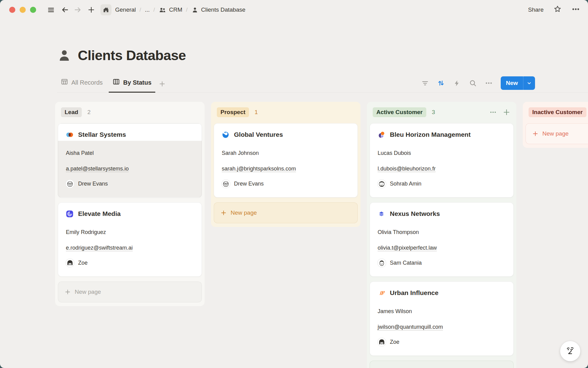 Image resolution: width=588 pixels, height=368 pixels. I want to click on card-company-name: Stellar Systems, so click(102, 135).